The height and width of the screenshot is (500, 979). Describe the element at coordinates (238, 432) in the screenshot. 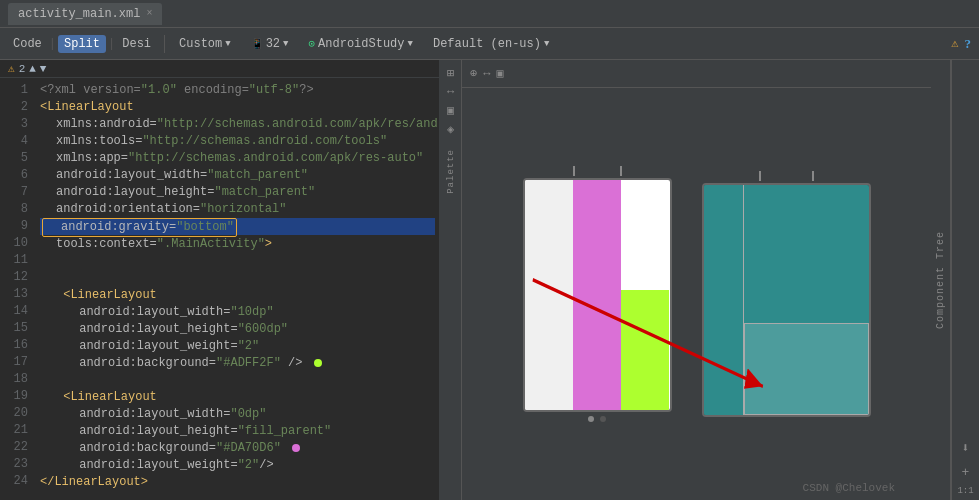

I see `code-line-21: android:layout_height="fill_parent"` at that location.